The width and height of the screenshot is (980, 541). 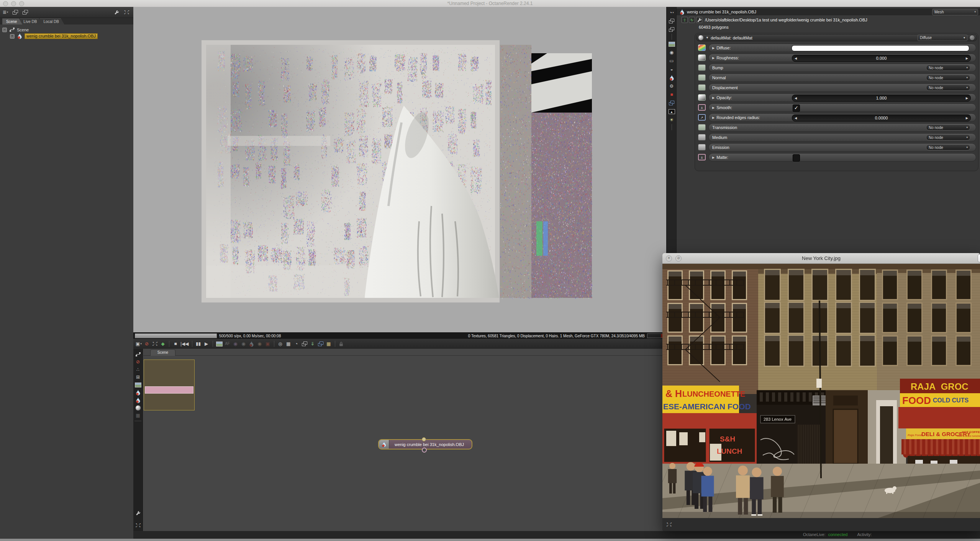 I want to click on texture-node-icon: ▦, so click(x=138, y=415).